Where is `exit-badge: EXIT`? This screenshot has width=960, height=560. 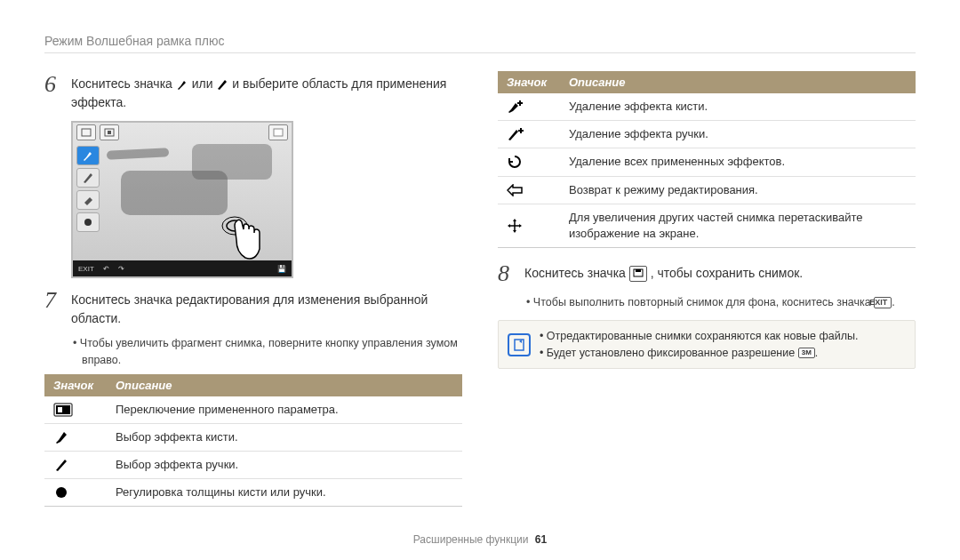
exit-badge: EXIT is located at coordinates (883, 302).